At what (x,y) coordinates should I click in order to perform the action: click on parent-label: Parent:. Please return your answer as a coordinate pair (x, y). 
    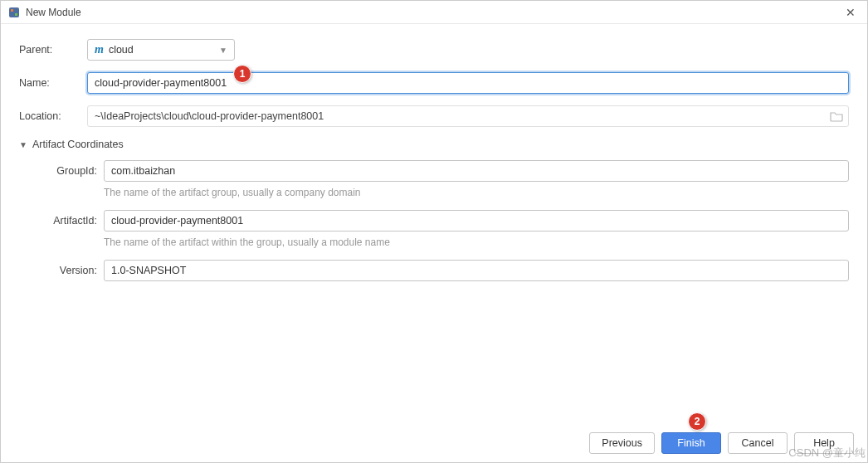
    Looking at the image, I should click on (53, 50).